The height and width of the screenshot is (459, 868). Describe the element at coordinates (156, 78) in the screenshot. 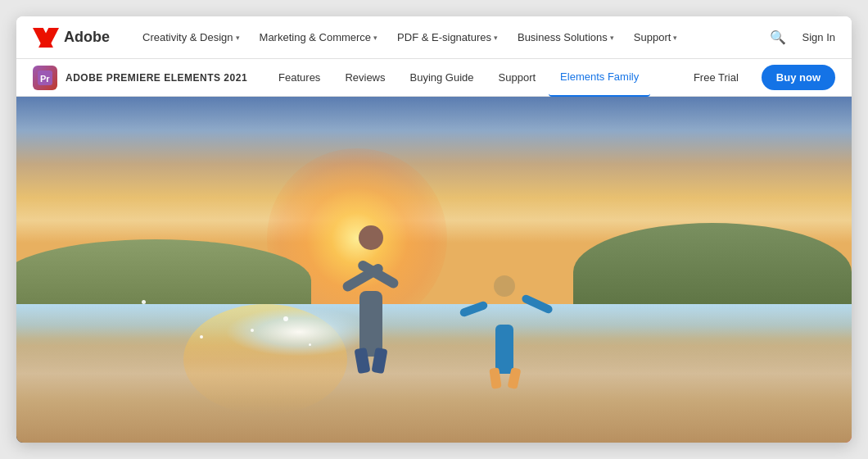

I see `product-name: ADOBE PREMIERE ELEMENTS 2021` at that location.